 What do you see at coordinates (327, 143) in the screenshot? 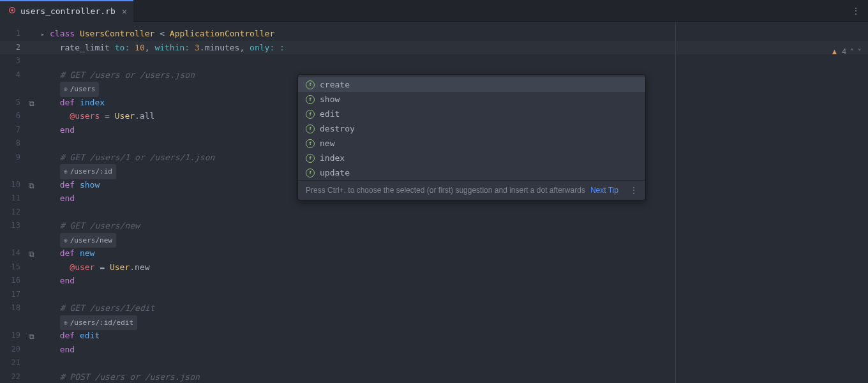
I see `autocomplete-label: new` at bounding box center [327, 143].